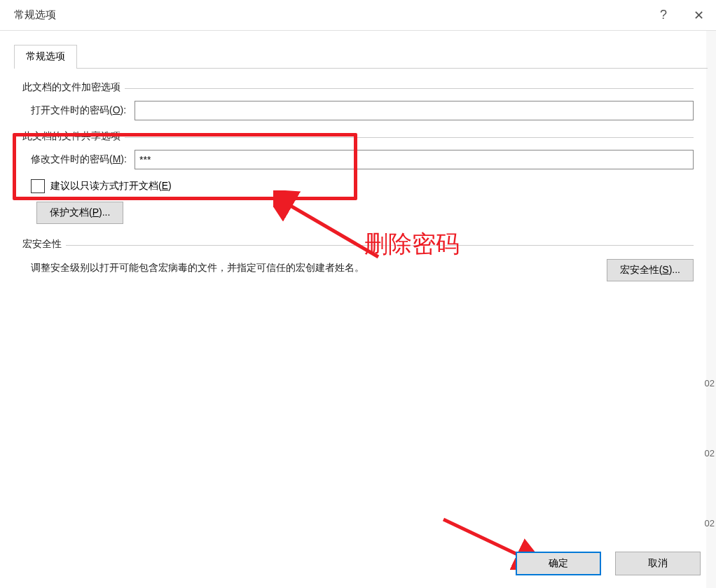  I want to click on section-encrypt: 此文档的文件加密选项, so click(358, 88).